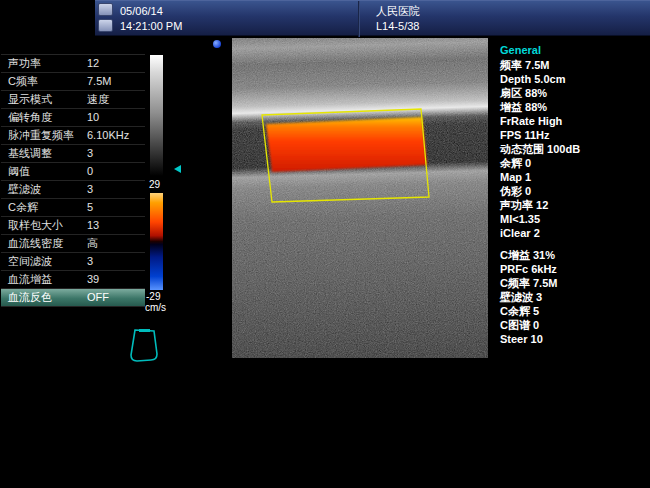 This screenshot has width=650, height=488. Describe the element at coordinates (93, 118) in the screenshot. I see `param-value: 10` at that location.